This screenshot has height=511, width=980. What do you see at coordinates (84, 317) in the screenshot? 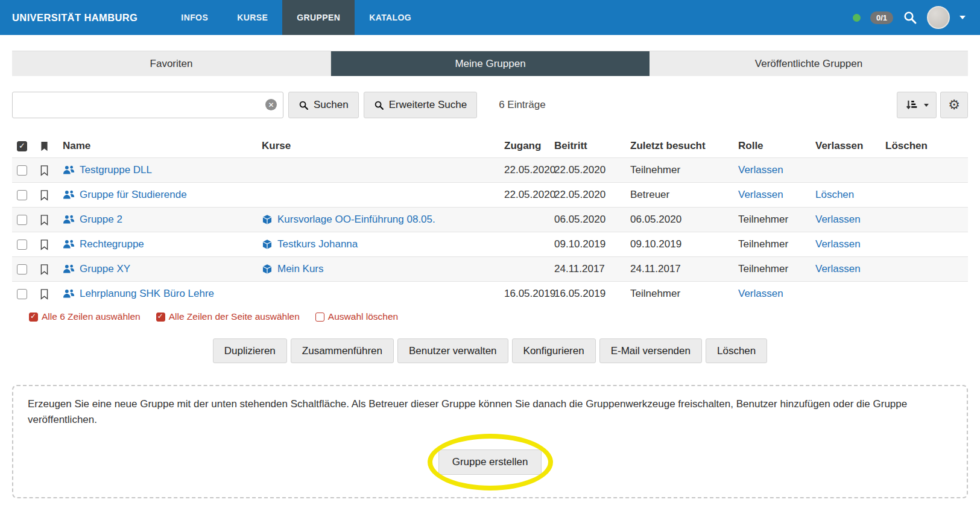
I see `select-all-rows-link: Alle 6 Zeilen auswählen` at bounding box center [84, 317].